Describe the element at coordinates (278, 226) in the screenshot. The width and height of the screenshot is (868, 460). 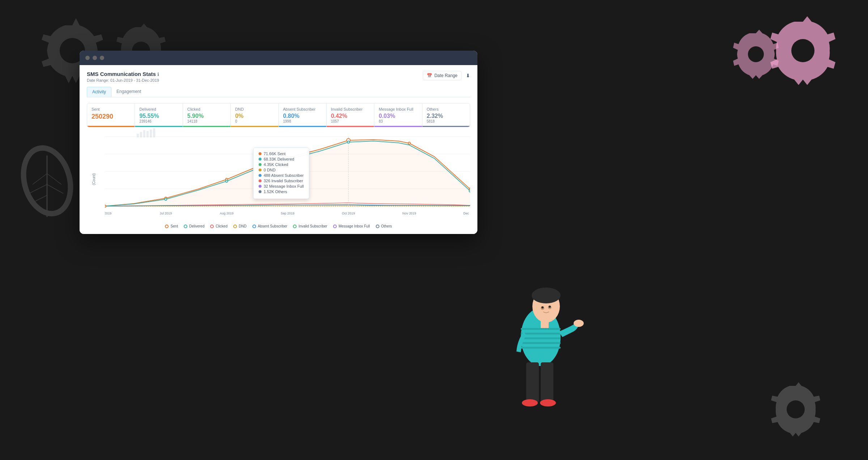
I see `chart-legend: Sent Delivered Clicked DND Absent Subscr…` at that location.